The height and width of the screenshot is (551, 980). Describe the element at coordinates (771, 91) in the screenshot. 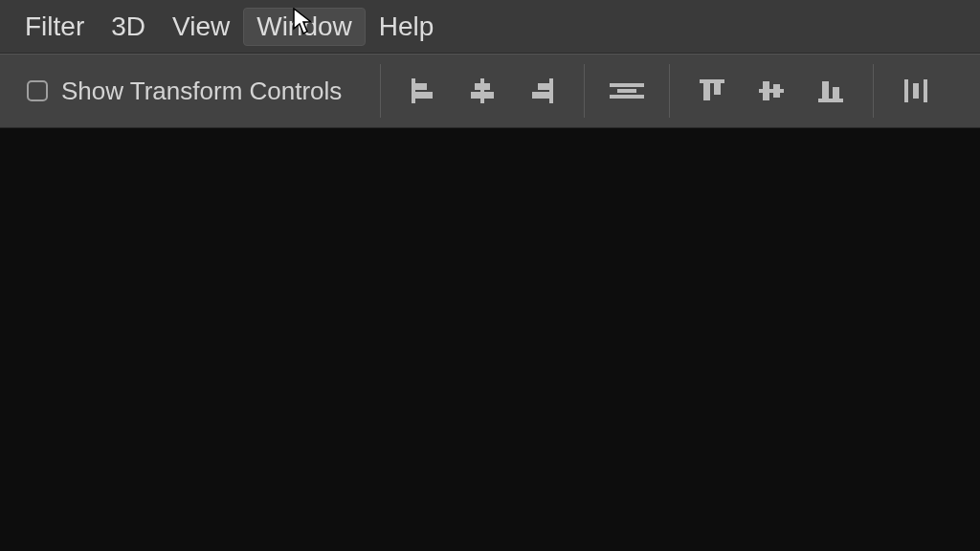

I see `align-vertical-group` at that location.